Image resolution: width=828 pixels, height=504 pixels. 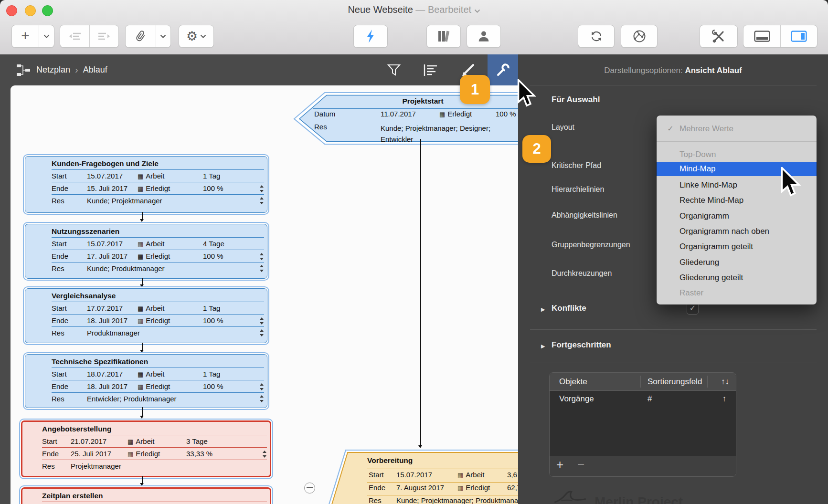 I want to click on card-title: Angebotserstellung, so click(x=155, y=429).